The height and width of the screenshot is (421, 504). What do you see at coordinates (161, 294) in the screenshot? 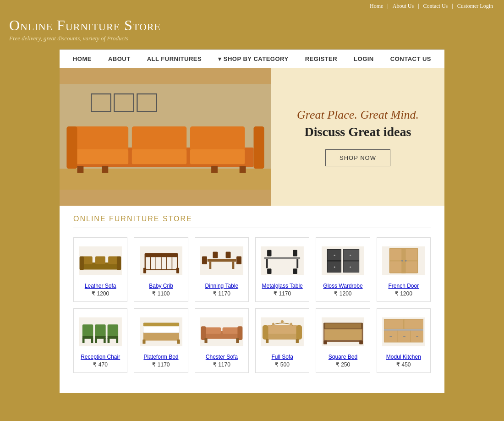
I see `product-price-baby-crib: ₹ 1100` at bounding box center [161, 294].